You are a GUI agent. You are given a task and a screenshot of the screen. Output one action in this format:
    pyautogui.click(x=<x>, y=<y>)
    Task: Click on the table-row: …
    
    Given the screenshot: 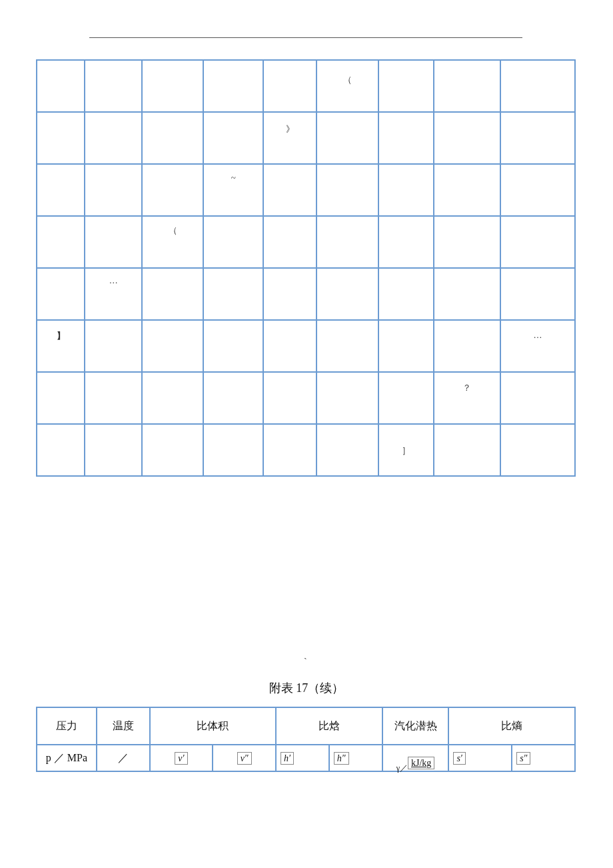 What is the action you would take?
    pyautogui.click(x=306, y=294)
    